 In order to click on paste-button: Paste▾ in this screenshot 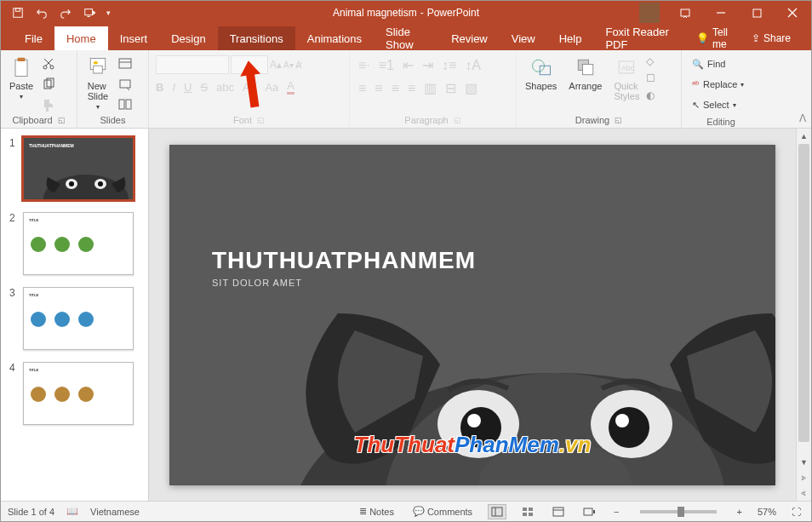, I will do `click(21, 78)`.